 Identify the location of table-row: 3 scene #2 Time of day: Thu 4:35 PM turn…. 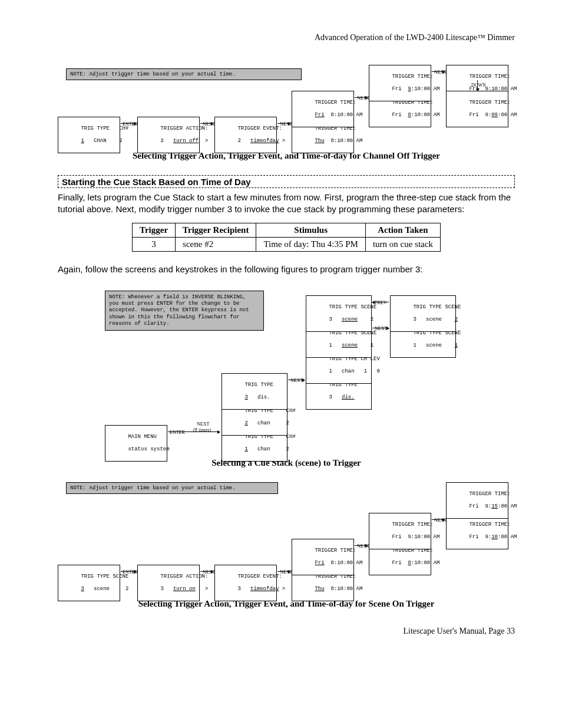
(286, 244).